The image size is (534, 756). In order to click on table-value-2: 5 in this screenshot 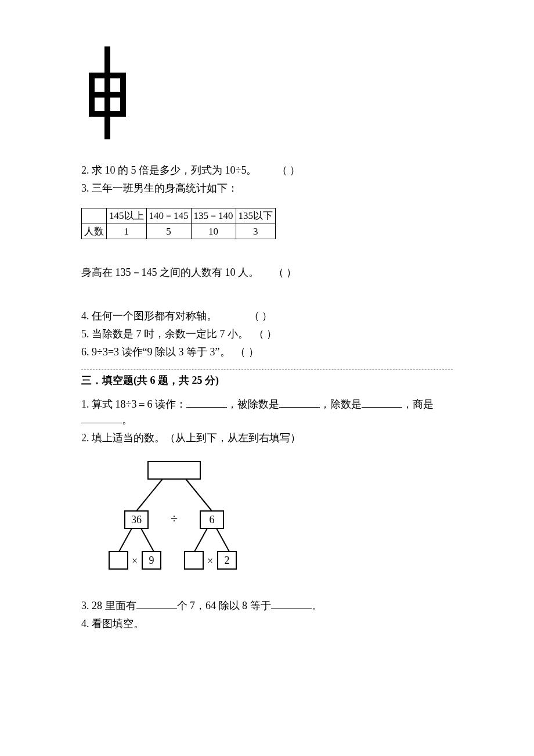, I will do `click(168, 231)`.